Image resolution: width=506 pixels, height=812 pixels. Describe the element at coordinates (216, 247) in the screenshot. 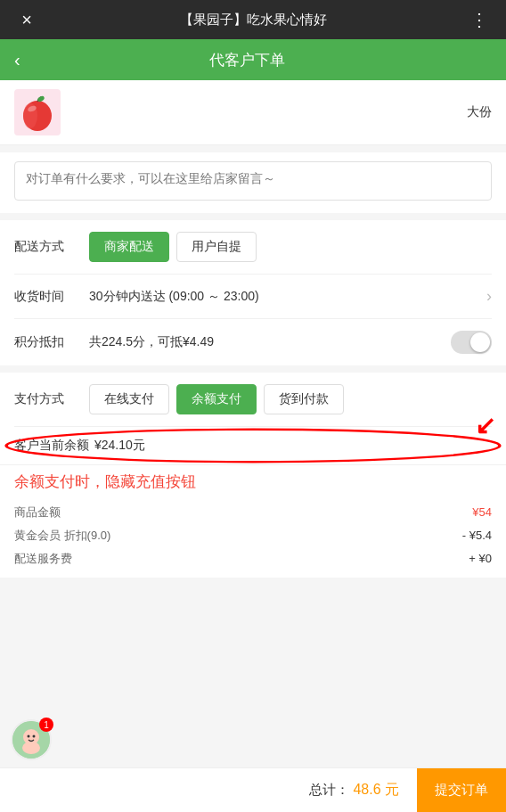

I see `self-pickup-btn: 用户自提` at that location.